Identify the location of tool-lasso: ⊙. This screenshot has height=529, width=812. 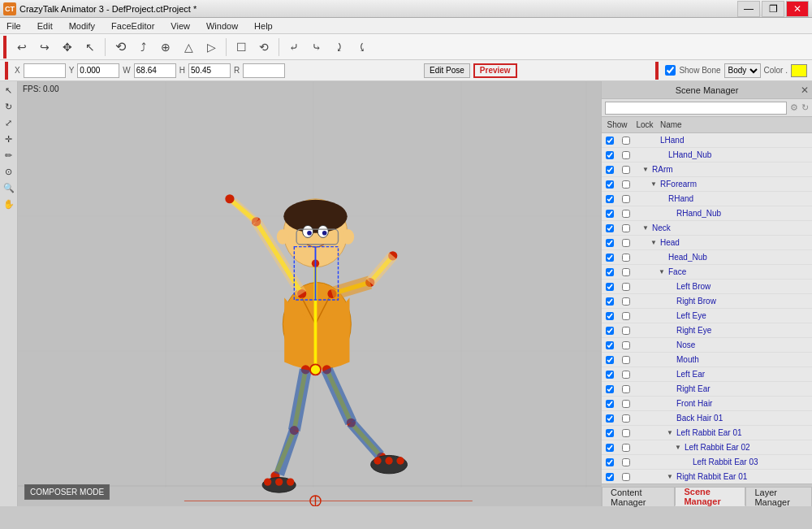
(9, 171).